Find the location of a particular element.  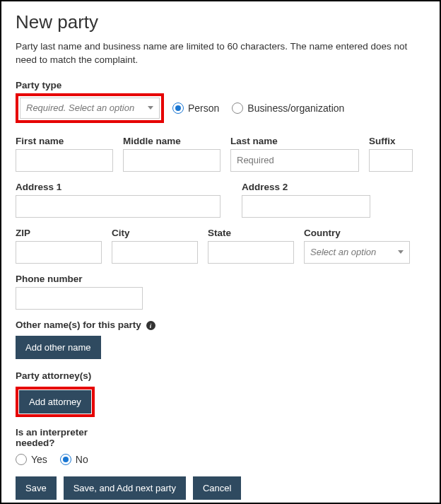

party-type-placeholder: Required. Select an option is located at coordinates (81, 107).